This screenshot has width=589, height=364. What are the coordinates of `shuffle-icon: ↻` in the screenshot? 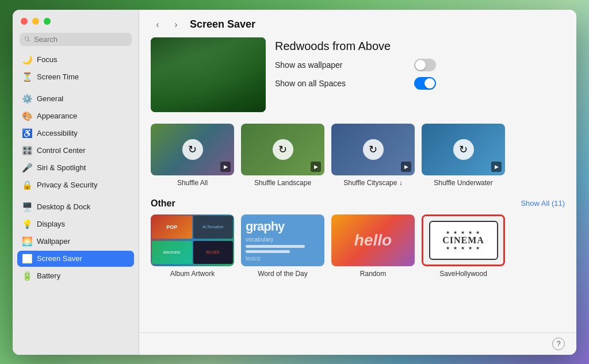 It's located at (193, 150).